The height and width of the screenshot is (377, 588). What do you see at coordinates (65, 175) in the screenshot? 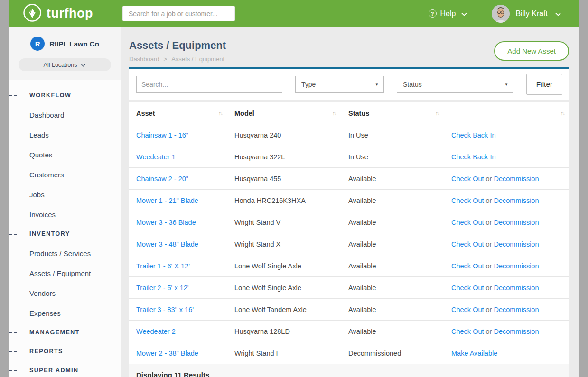
I see `sidebar-item-customers: Customers` at bounding box center [65, 175].